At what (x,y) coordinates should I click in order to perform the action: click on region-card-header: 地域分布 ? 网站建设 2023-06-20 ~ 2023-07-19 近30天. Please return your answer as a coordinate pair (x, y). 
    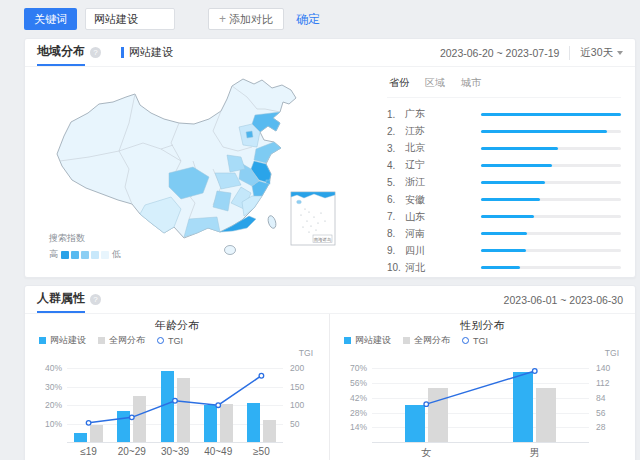
    Looking at the image, I should click on (330, 53).